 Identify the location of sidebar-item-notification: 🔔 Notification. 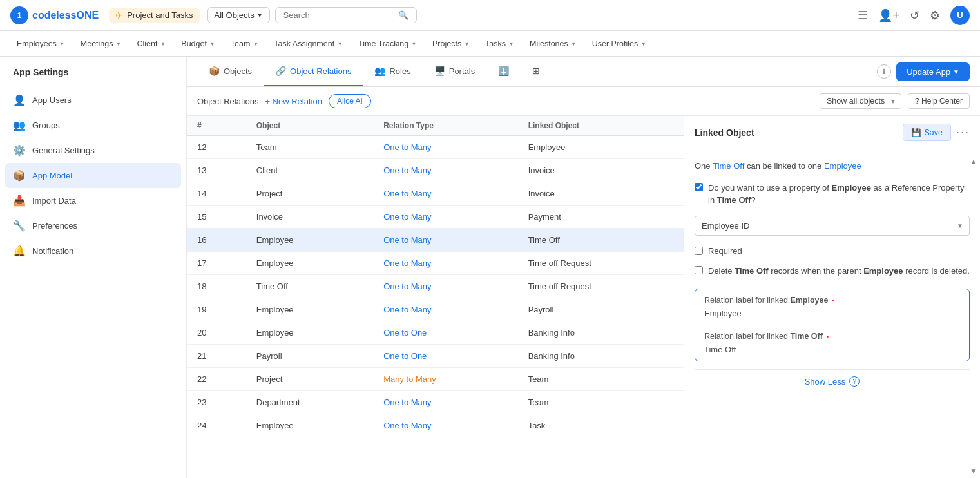
(93, 251).